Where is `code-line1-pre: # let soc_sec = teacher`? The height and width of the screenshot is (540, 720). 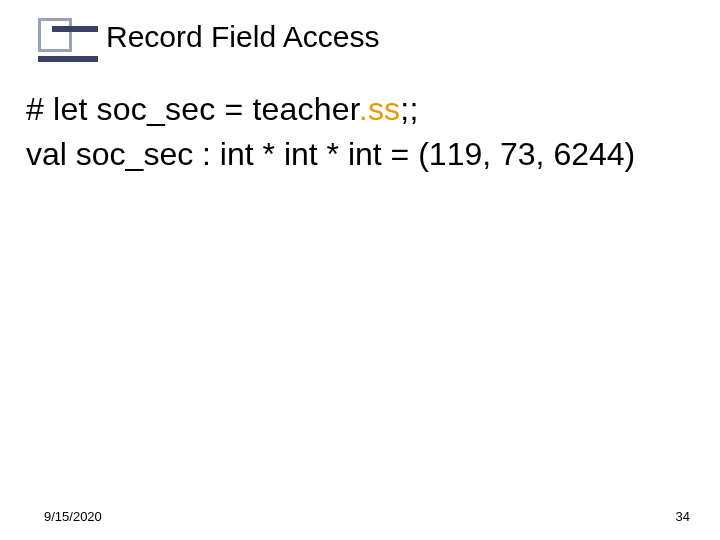
code-line1-pre: # let soc_sec = teacher is located at coordinates (192, 109).